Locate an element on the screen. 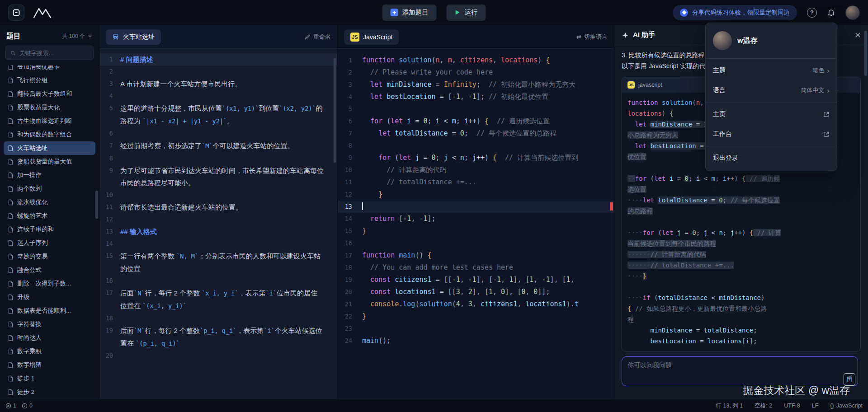  ai-chat-input is located at coordinates (740, 371).